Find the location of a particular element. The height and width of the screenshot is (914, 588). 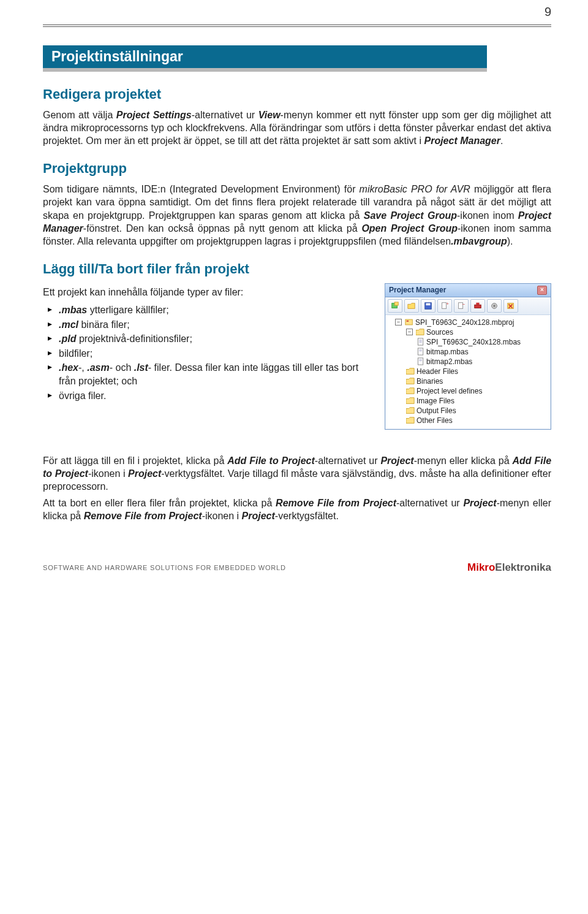

add-file-icon: + is located at coordinates (445, 306).